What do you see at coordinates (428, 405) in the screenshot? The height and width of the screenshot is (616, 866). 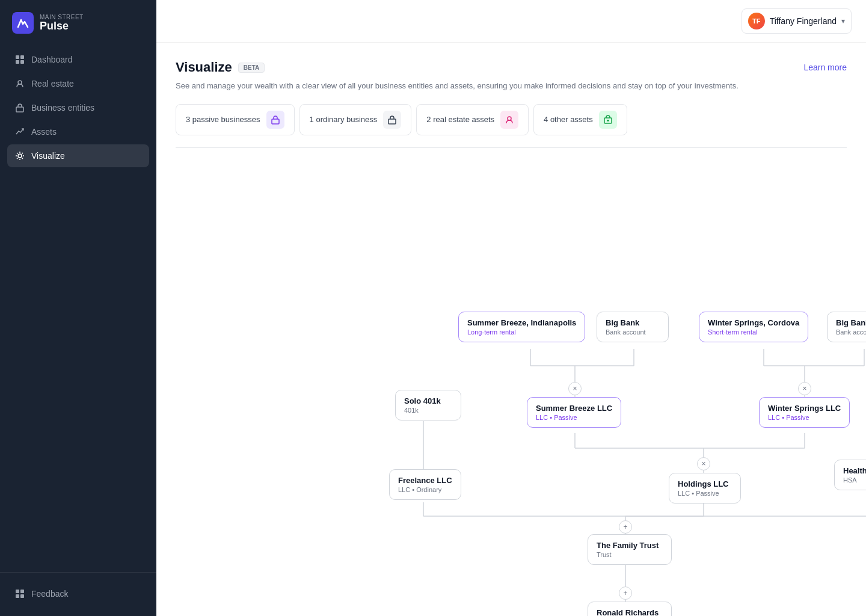 I see `node-solo-401k: Solo 401k 401k` at bounding box center [428, 405].